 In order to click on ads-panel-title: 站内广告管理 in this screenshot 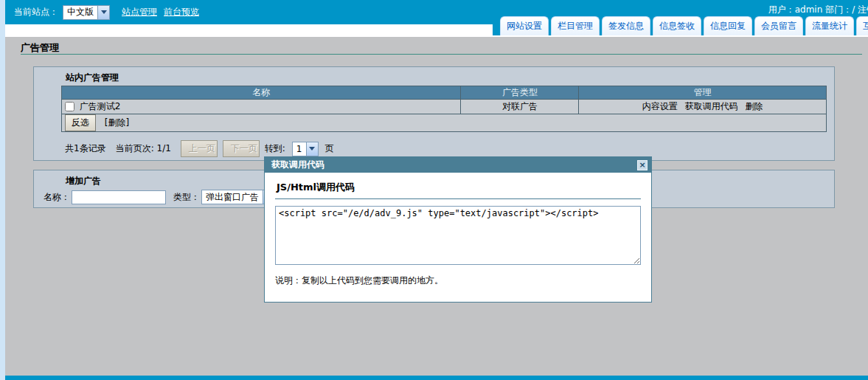, I will do `click(92, 78)`.